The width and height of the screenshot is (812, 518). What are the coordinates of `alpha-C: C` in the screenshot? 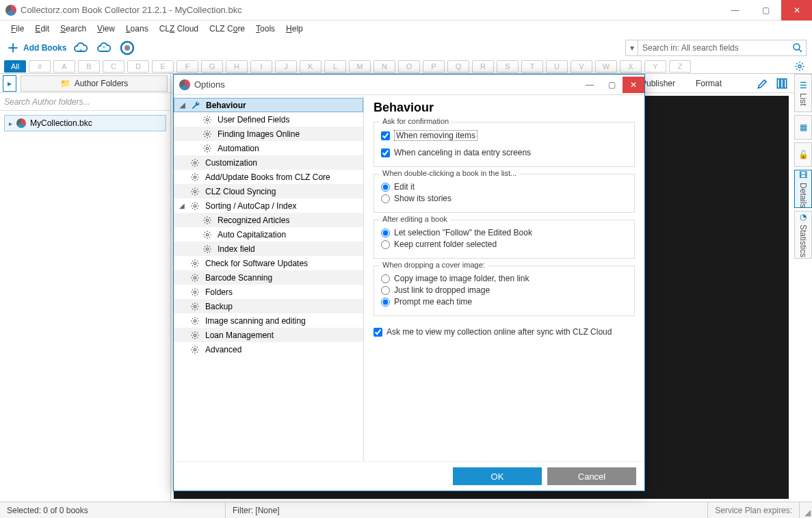 It's located at (114, 66).